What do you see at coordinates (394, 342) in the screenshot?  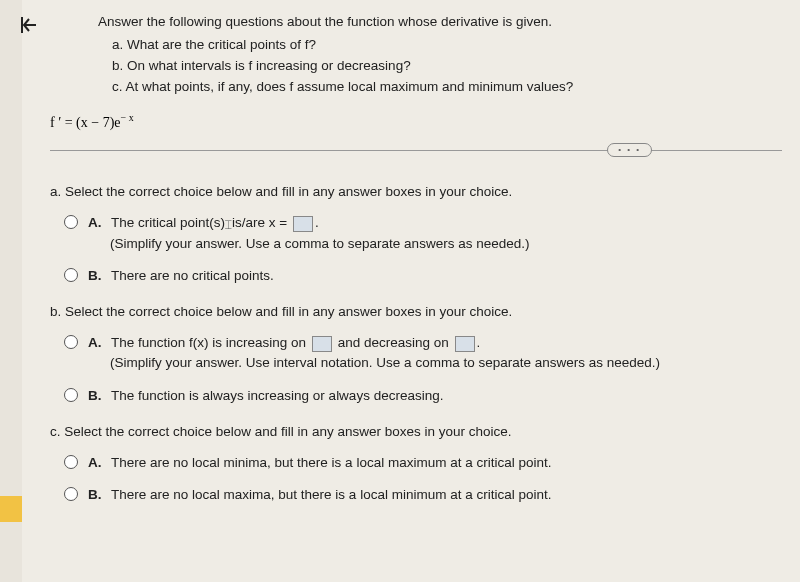 I see `choice-text-2: and decreasing on` at bounding box center [394, 342].